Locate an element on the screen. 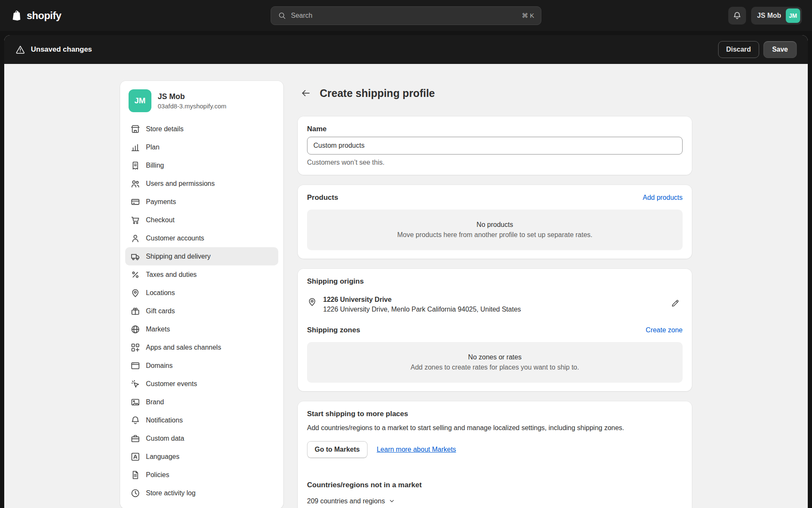  users-icon is located at coordinates (135, 184).